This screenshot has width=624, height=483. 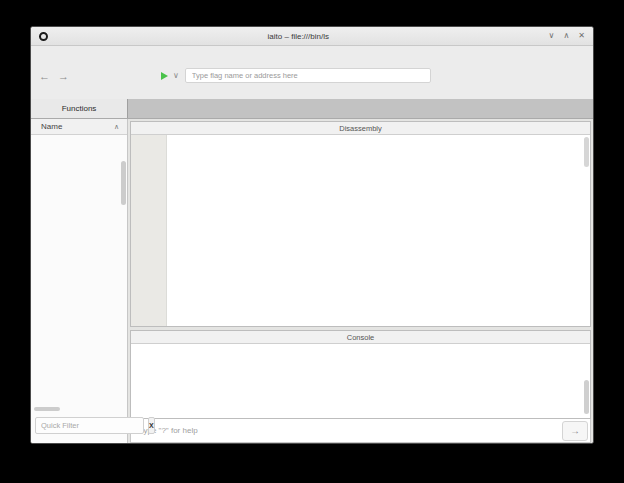 What do you see at coordinates (586, 397) in the screenshot?
I see `console-scrollbar` at bounding box center [586, 397].